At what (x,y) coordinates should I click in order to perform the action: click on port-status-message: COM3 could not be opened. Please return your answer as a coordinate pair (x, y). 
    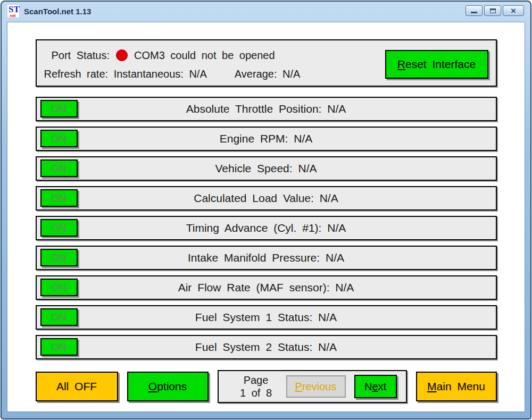
    Looking at the image, I should click on (204, 55).